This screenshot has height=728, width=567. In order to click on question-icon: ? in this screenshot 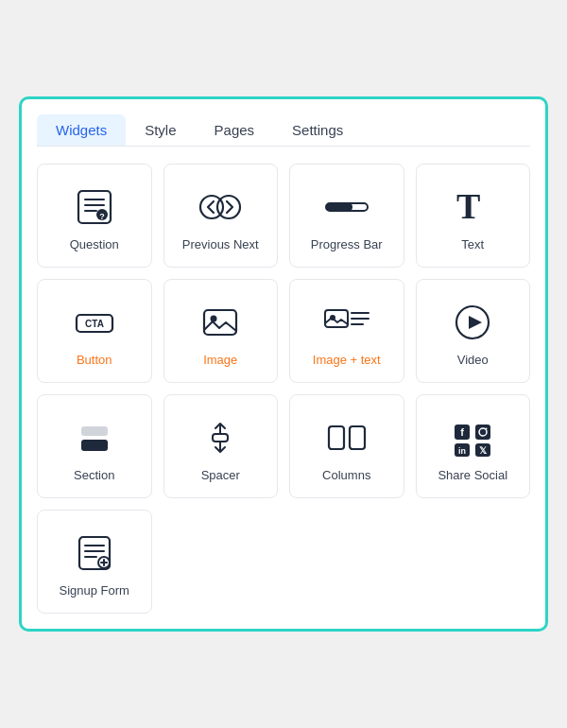, I will do `click(94, 207)`.